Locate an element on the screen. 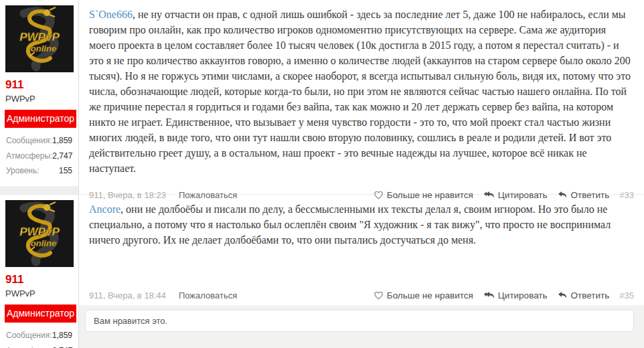 This screenshot has width=644, height=348. likes-section: Вам нравится это. is located at coordinates (361, 327).